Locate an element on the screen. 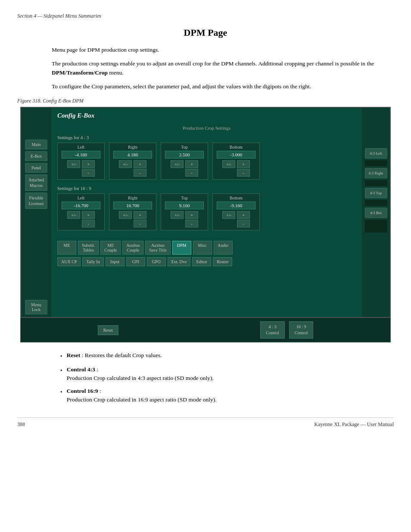 The height and width of the screenshot is (532, 411). bullet-term-reset: Reset is located at coordinates (73, 355).